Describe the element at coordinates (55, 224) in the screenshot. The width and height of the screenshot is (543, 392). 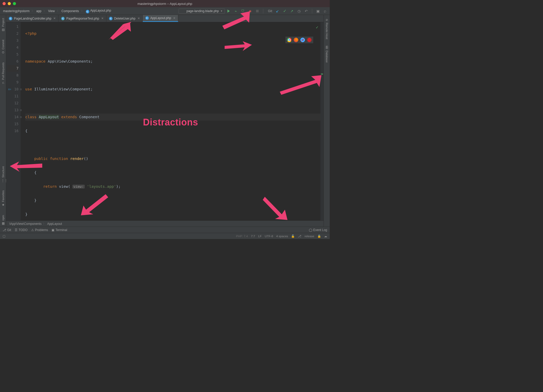
I see `breadcrumb-class: AppLayout` at that location.